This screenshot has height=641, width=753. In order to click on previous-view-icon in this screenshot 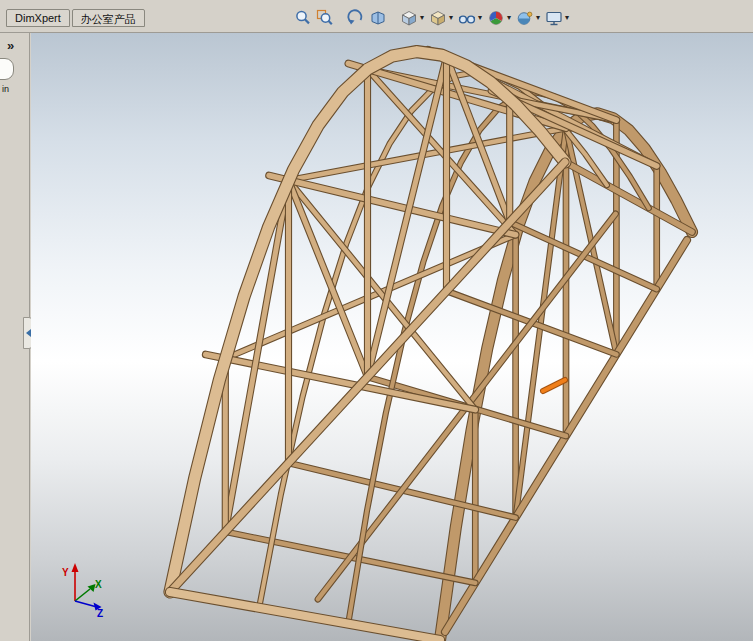, I will do `click(356, 18)`.